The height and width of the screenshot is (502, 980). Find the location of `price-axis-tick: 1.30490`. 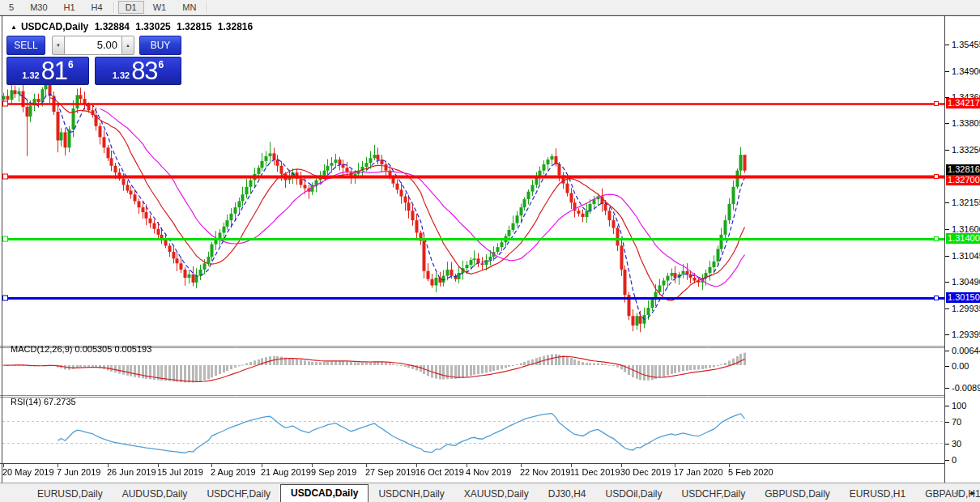

price-axis-tick: 1.30490 is located at coordinates (962, 282).